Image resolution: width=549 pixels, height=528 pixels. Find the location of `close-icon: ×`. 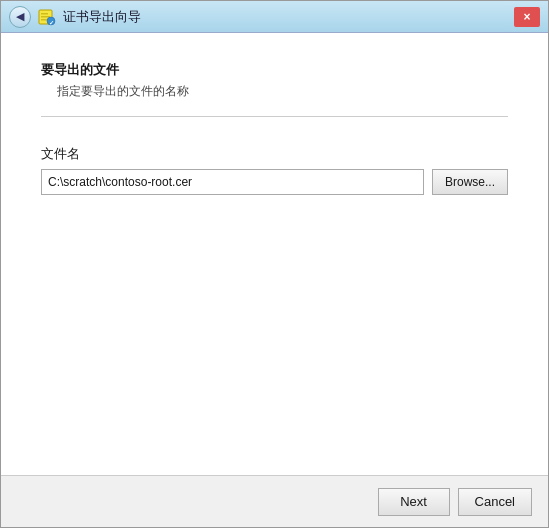

close-icon: × is located at coordinates (526, 17).